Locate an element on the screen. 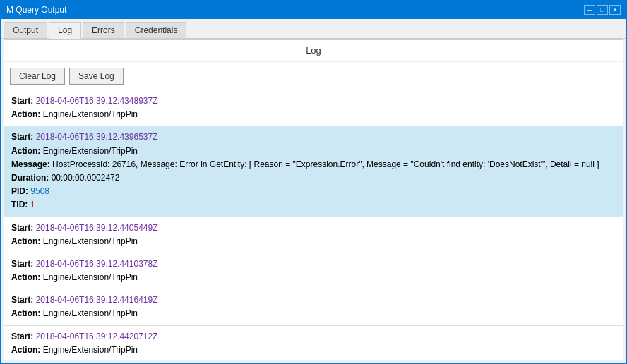  log-entry: Start: 2018-04-06T16:39:12.4405449ZActio… is located at coordinates (314, 236).